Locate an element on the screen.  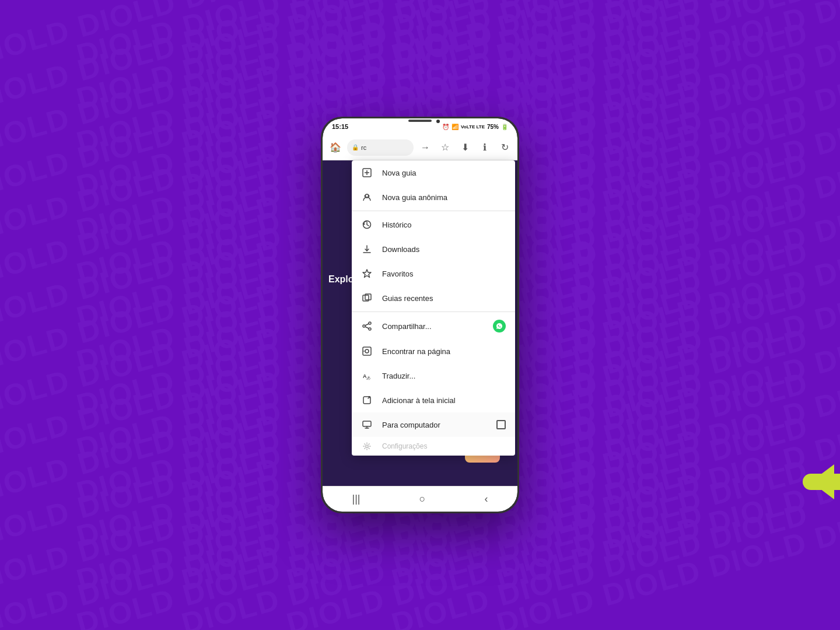
nav-back: ‹ is located at coordinates (486, 499).